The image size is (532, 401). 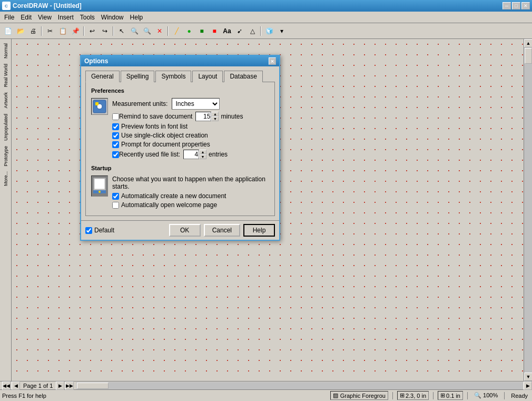 What do you see at coordinates (116, 136) in the screenshot?
I see `single-click-checkbox` at bounding box center [116, 136].